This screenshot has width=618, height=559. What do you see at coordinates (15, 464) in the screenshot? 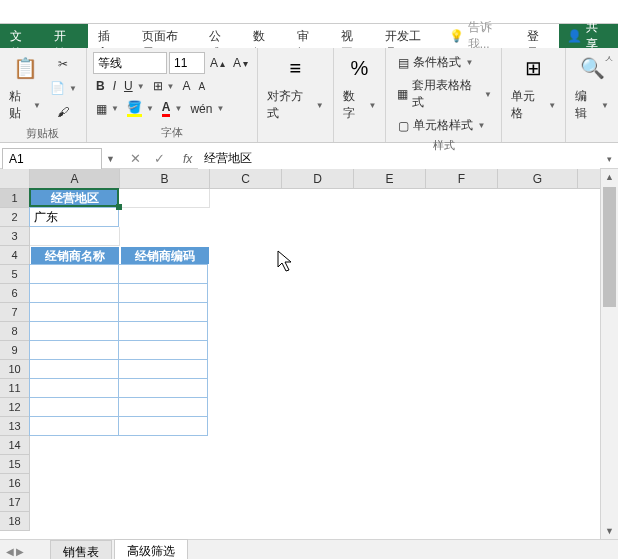
I see `row-header: 15` at bounding box center [15, 464].